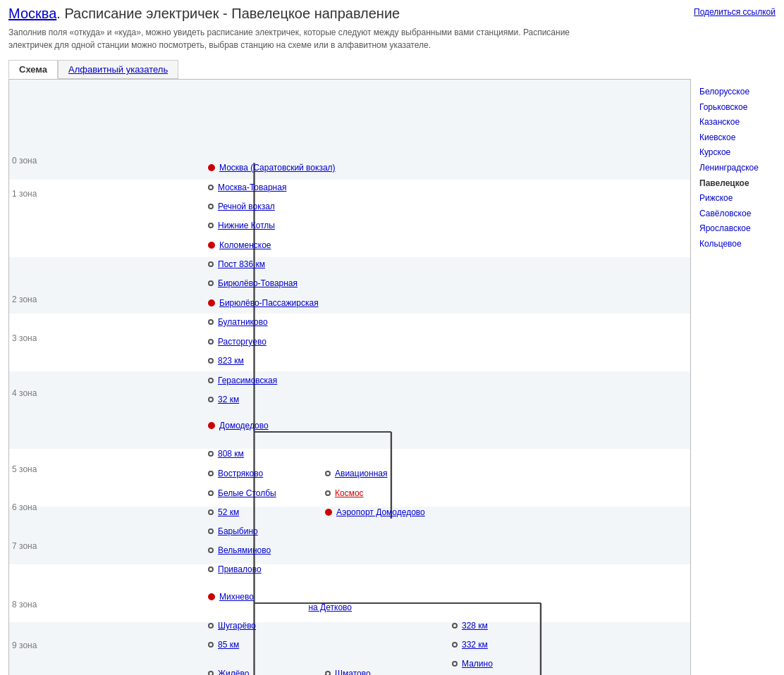 This screenshot has width=784, height=675. What do you see at coordinates (742, 229) in the screenshot?
I see `sidebar-item-yaroslavskoe: Ярославское` at bounding box center [742, 229].